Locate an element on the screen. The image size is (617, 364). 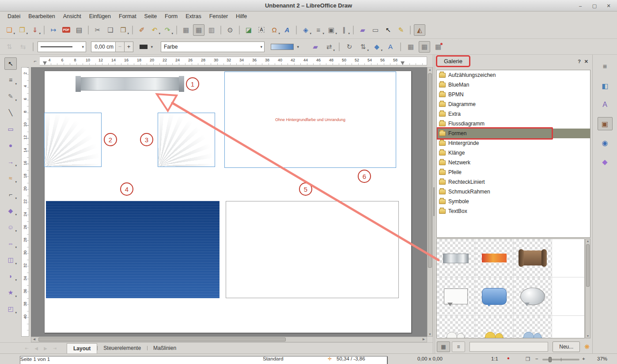
ellipse-tool: ● is located at coordinates (11, 145).